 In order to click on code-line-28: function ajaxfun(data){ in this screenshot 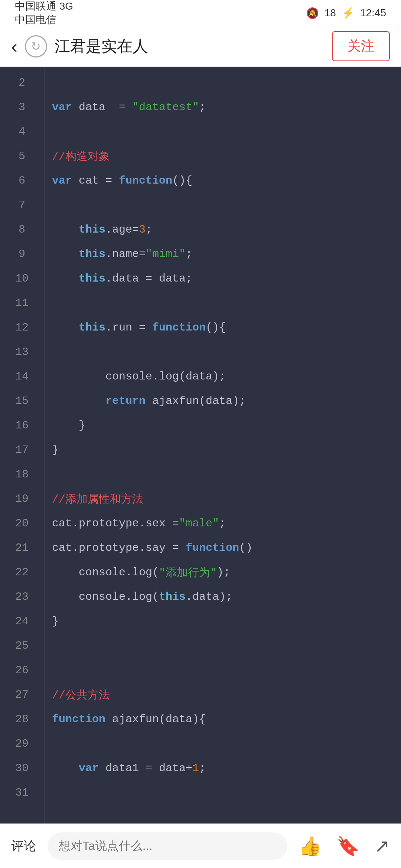, I will do `click(223, 719)`.